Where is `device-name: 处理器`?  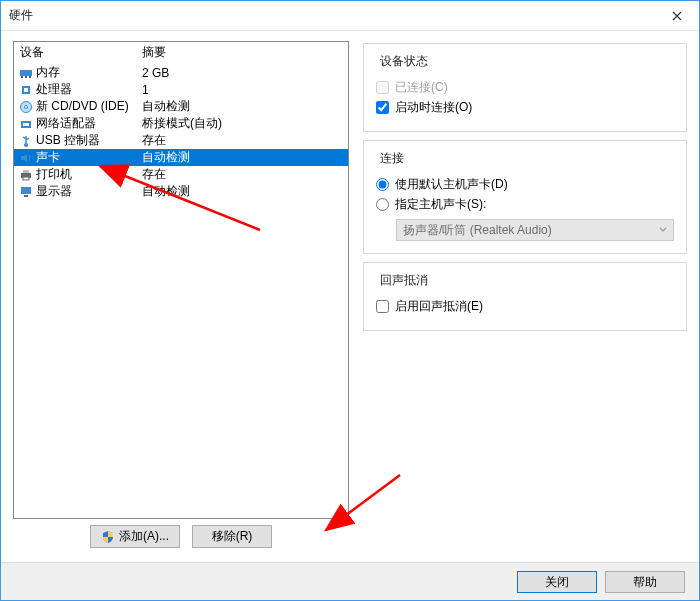 device-name: 处理器 is located at coordinates (89, 90).